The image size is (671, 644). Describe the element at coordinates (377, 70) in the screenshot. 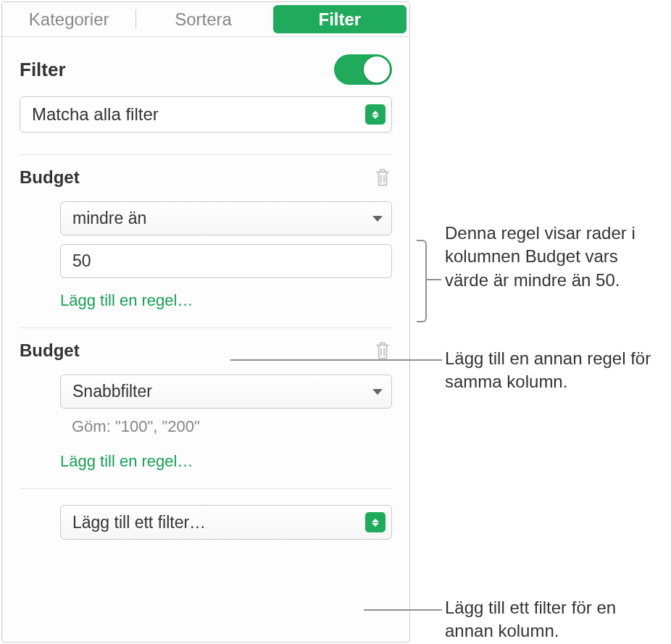

I see `toggle-knob` at that location.